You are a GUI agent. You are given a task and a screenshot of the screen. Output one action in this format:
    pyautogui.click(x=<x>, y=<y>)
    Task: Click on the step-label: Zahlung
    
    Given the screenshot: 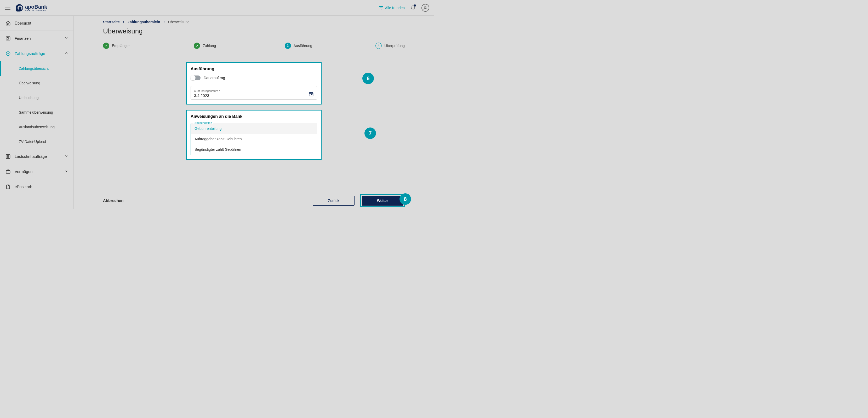 What is the action you would take?
    pyautogui.click(x=209, y=46)
    